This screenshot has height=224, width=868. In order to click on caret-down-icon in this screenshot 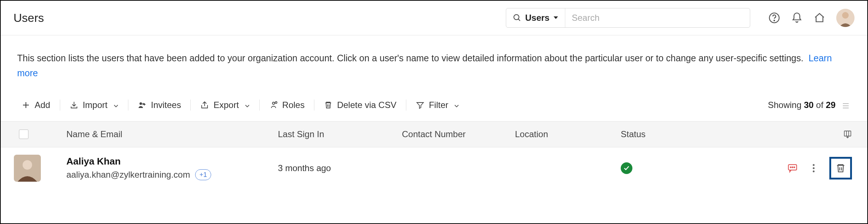, I will do `click(556, 18)`.